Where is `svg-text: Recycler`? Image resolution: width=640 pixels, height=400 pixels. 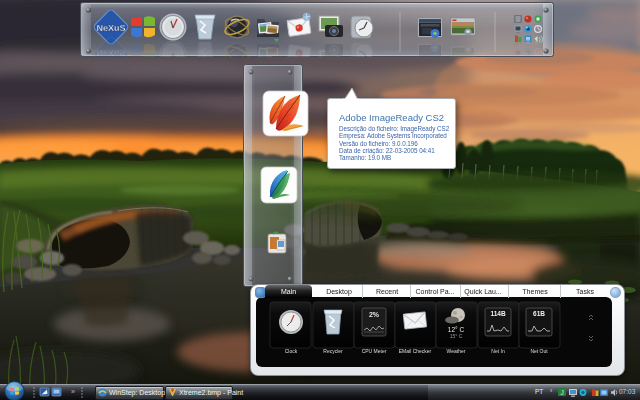
svg-text: Recycler is located at coordinates (333, 351).